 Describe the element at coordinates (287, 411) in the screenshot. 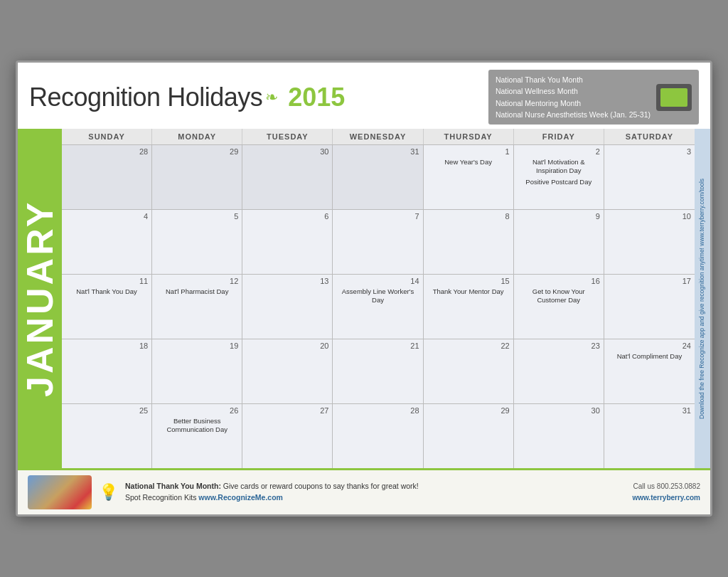

I see `day-number: 27` at that location.